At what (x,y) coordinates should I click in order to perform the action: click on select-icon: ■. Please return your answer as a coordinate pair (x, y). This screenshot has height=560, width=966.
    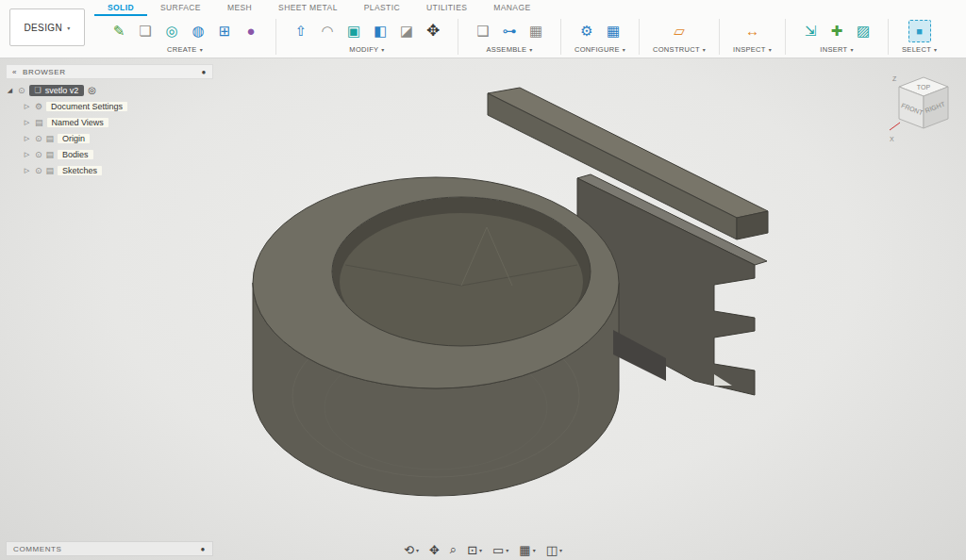
    Looking at the image, I should click on (920, 31).